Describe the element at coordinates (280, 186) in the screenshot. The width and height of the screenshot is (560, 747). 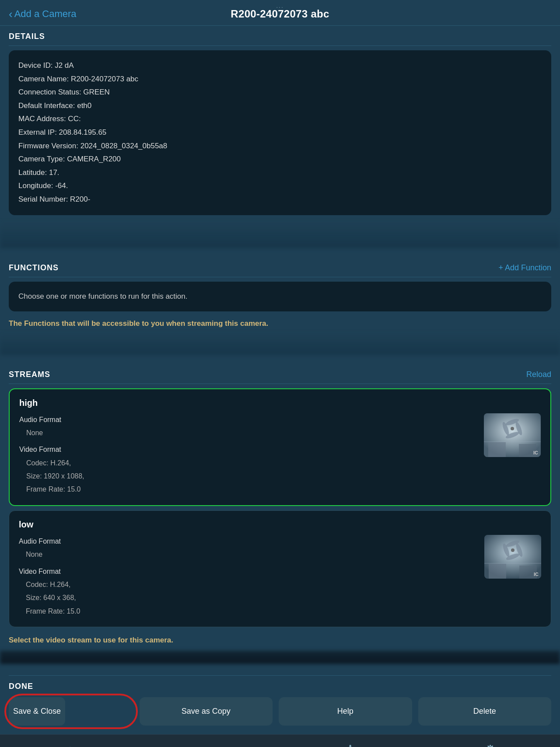
I see `longitude: Longitude: -64.` at that location.